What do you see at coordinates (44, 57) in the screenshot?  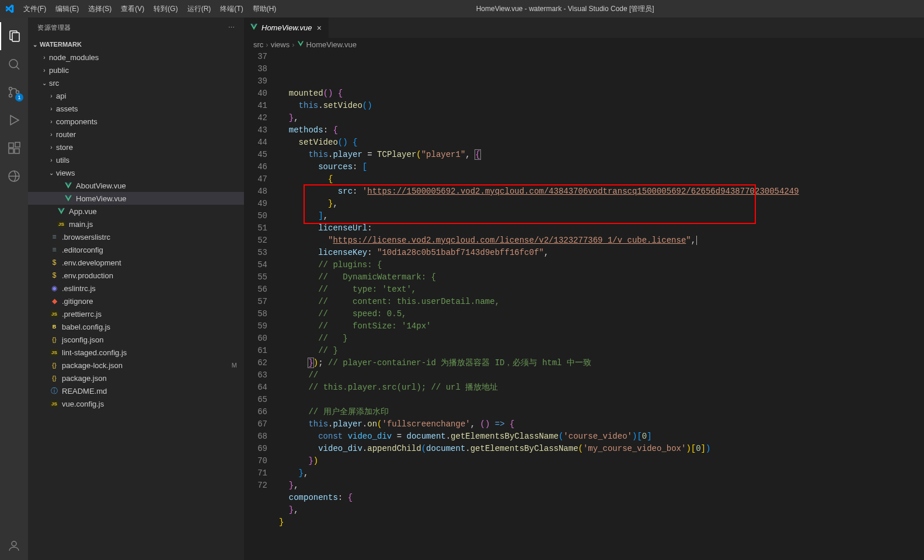 I see `chevron-icon: ›` at bounding box center [44, 57].